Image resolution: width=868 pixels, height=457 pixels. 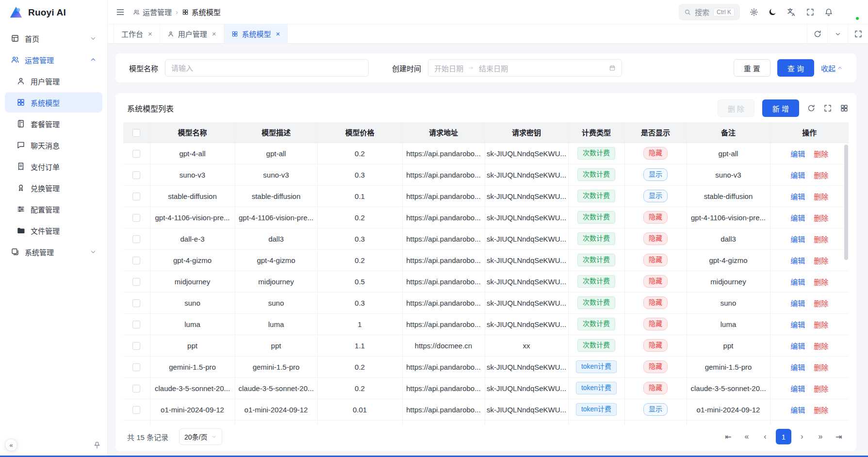 I want to click on sidebar-item-chat-messages: 聊天消息, so click(x=53, y=145).